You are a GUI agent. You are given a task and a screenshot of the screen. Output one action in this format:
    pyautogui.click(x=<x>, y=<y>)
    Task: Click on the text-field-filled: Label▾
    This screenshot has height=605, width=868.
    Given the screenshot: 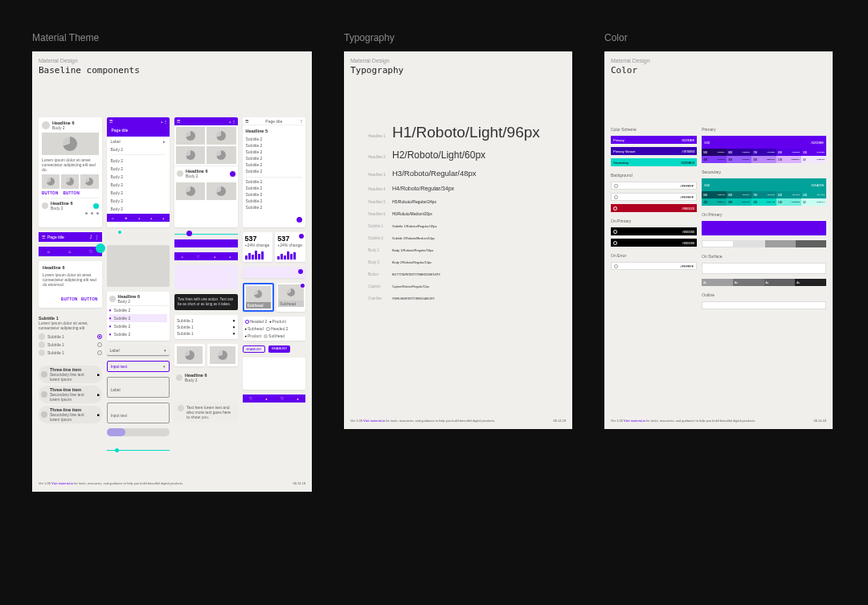 What is the action you would take?
    pyautogui.click(x=138, y=350)
    